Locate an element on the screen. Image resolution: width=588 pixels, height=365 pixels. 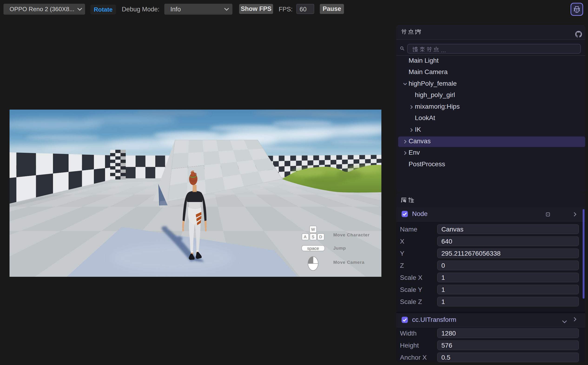
svg-text: S is located at coordinates (313, 237).